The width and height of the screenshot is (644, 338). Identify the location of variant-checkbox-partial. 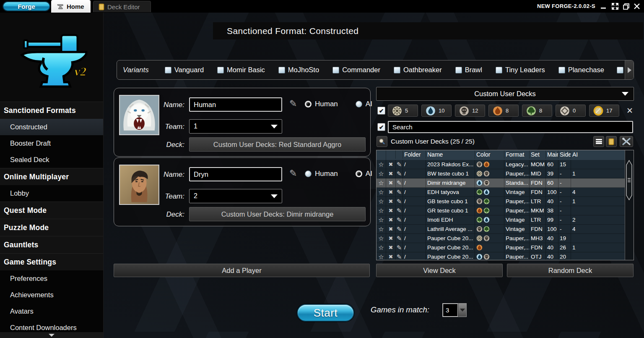
(620, 70).